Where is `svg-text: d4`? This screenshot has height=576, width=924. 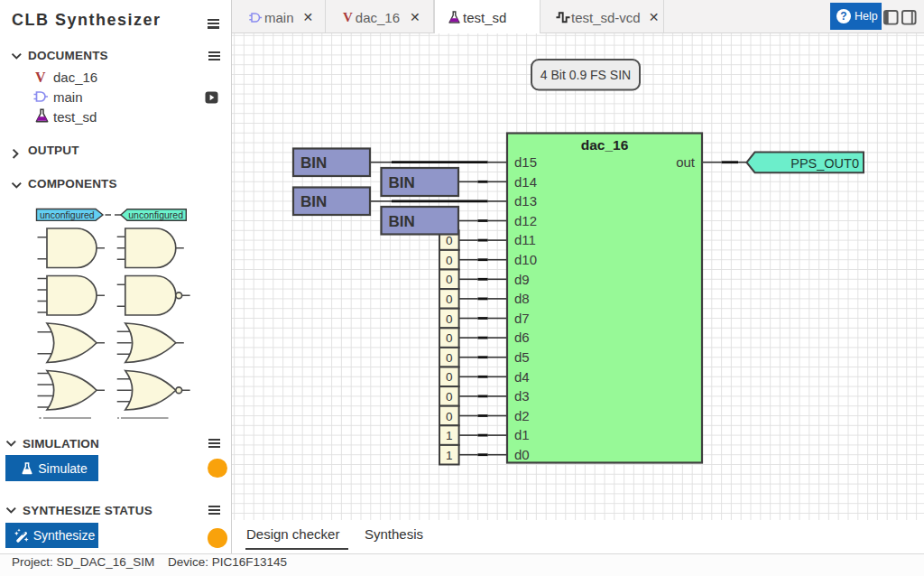
svg-text: d4 is located at coordinates (522, 377).